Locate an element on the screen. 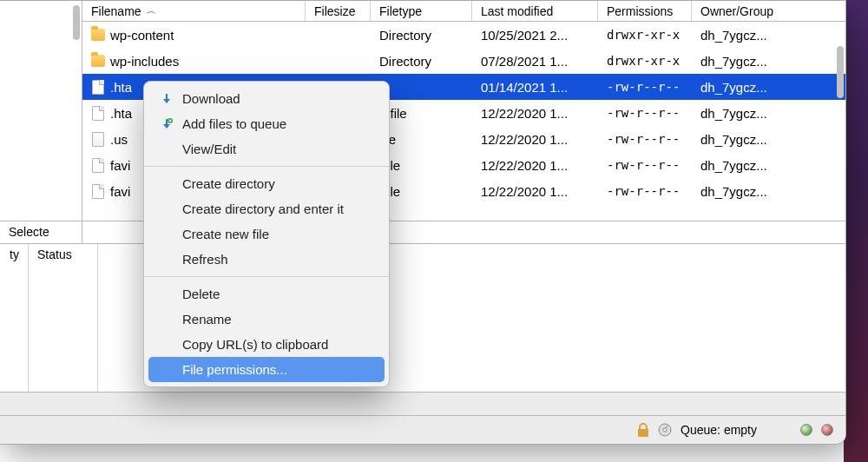 This screenshot has width=868, height=462. disk-icon is located at coordinates (665, 430).